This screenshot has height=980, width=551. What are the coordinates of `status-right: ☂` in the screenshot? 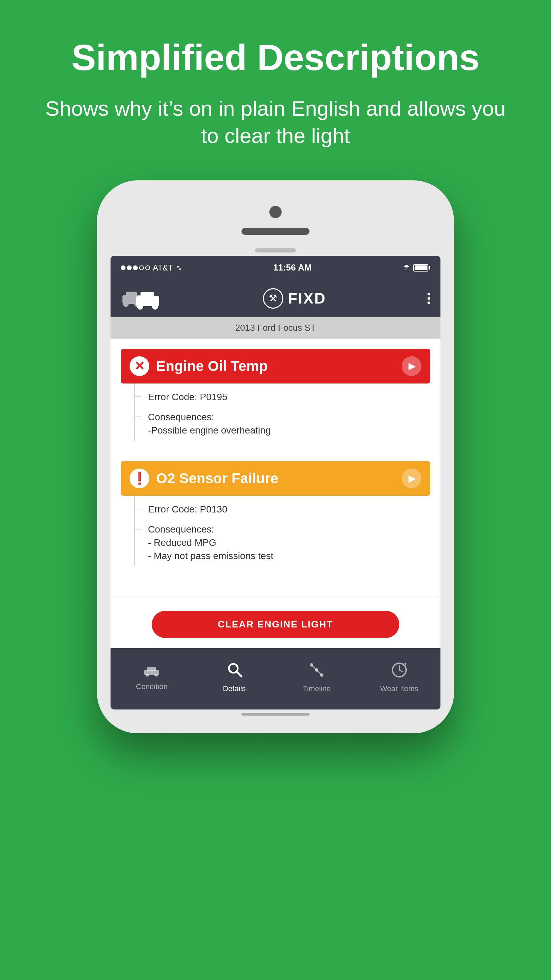 It's located at (417, 268).